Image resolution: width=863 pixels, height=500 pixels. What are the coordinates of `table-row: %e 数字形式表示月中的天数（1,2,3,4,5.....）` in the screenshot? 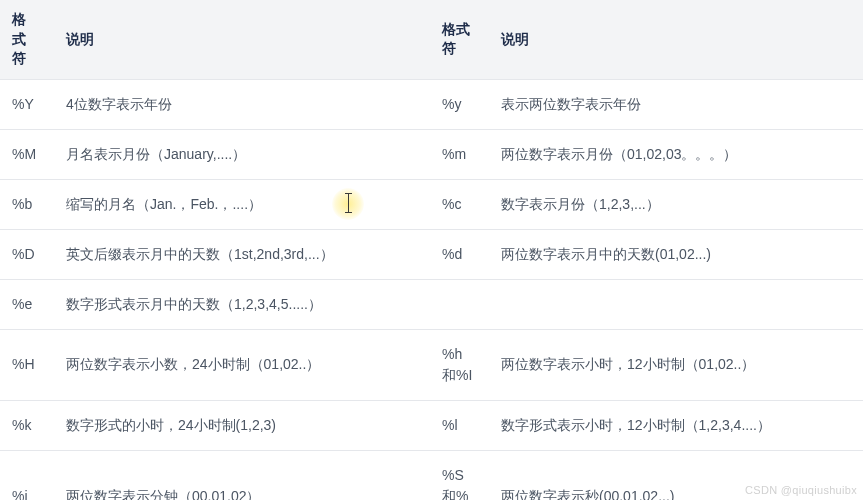 It's located at (432, 304).